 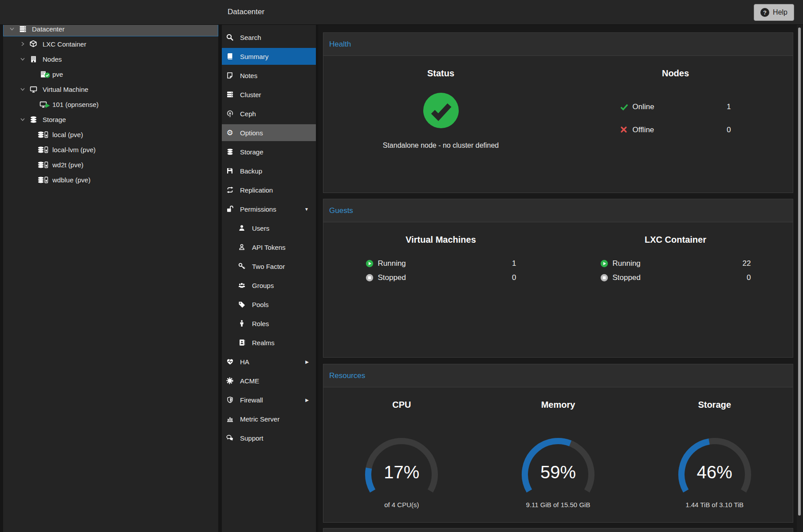 What do you see at coordinates (242, 247) in the screenshot?
I see `user-outline-icon` at bounding box center [242, 247].